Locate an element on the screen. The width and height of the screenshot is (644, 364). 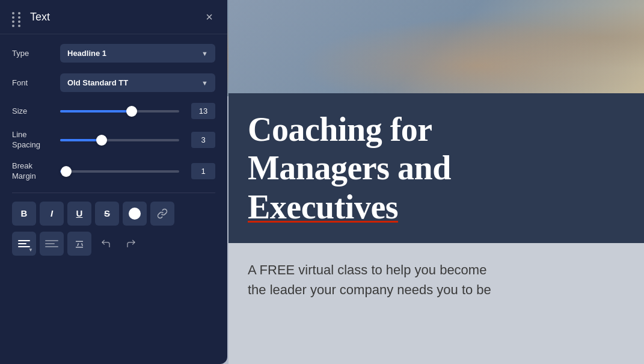
list-button is located at coordinates (52, 244).